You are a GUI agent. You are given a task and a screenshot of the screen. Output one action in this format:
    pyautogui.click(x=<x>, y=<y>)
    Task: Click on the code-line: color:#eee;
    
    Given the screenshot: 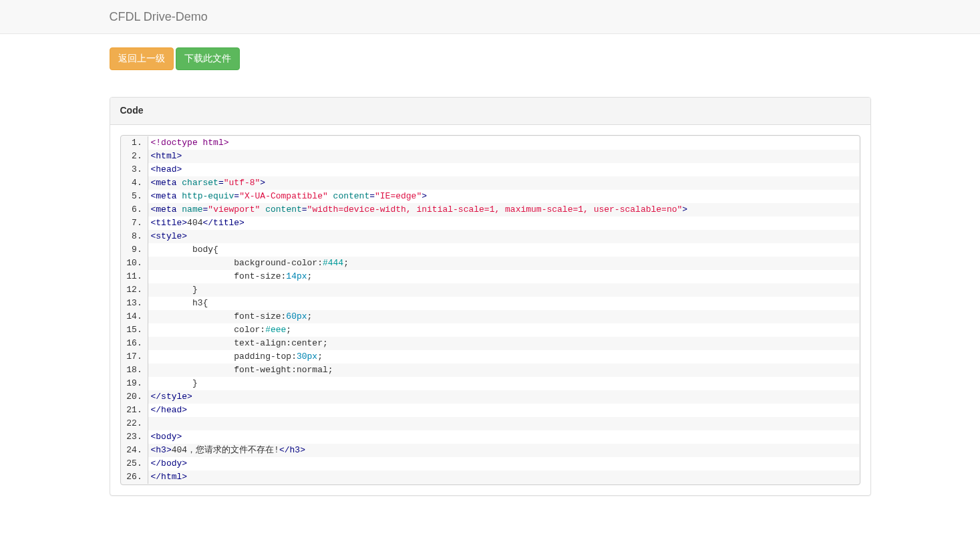 What is the action you would take?
    pyautogui.click(x=504, y=330)
    